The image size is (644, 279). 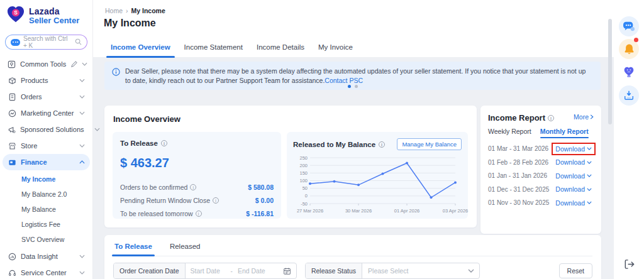 I want to click on order-creation-date-label: Order Creation Date, so click(x=150, y=271).